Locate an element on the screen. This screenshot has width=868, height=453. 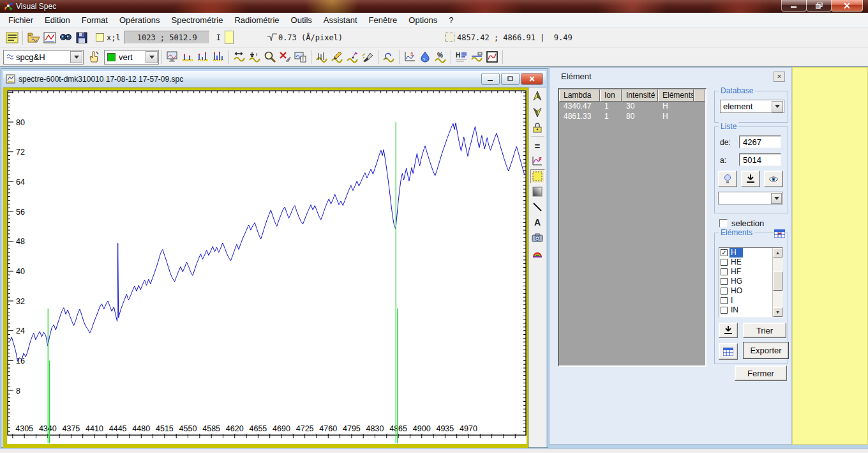
scrollbar: ▲ ▼ is located at coordinates (777, 282).